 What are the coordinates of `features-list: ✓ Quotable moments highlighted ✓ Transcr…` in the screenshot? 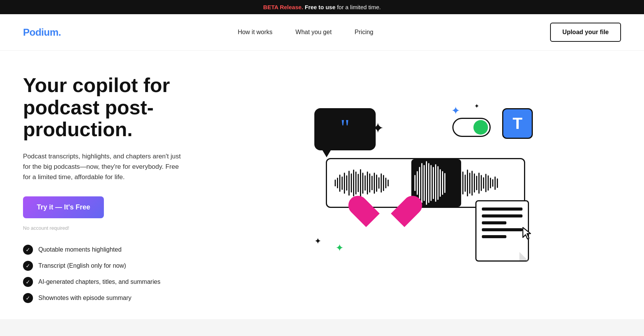 It's located at (123, 274).